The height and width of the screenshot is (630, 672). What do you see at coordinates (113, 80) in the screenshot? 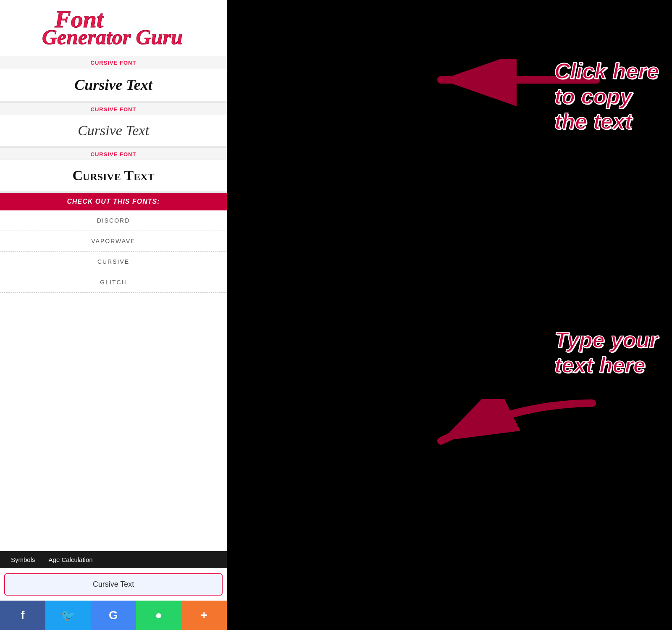
I see `font-card-1: CURSIVE FONT Cursive Text` at bounding box center [113, 80].